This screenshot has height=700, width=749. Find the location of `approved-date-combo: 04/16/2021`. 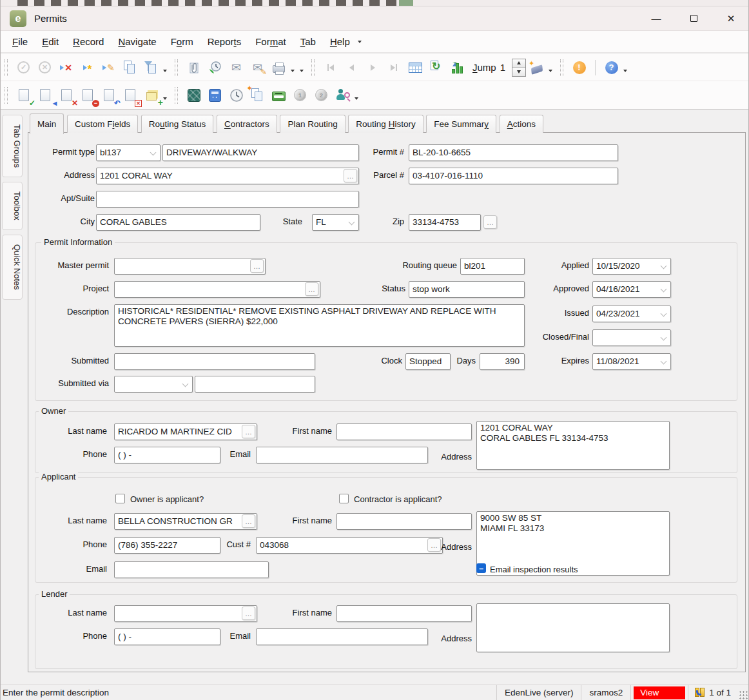

approved-date-combo: 04/16/2021 is located at coordinates (632, 289).